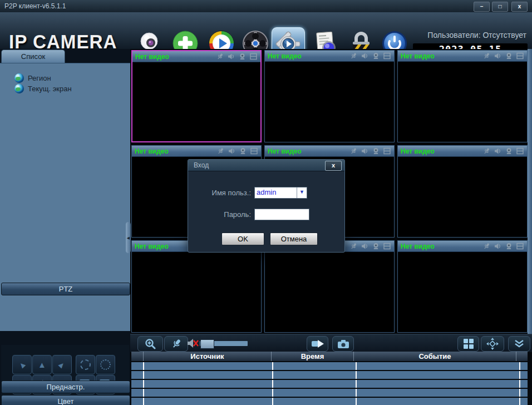 Image resolution: width=532 pixels, height=405 pixels. What do you see at coordinates (317, 344) in the screenshot?
I see `video-out-button` at bounding box center [317, 344].